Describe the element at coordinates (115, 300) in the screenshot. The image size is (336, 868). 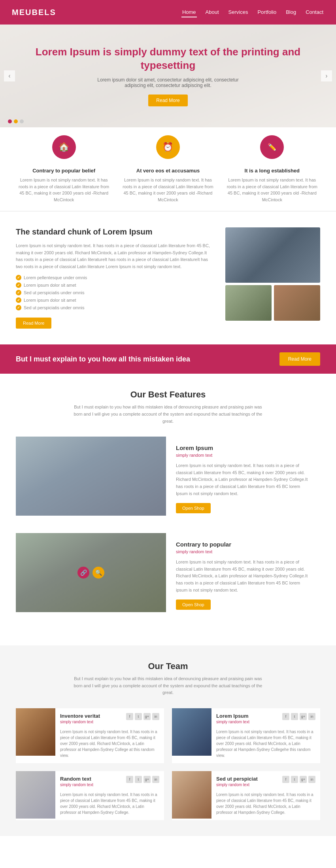
I see `check-item-4: Lorem ipsum dolor sit amet` at that location.